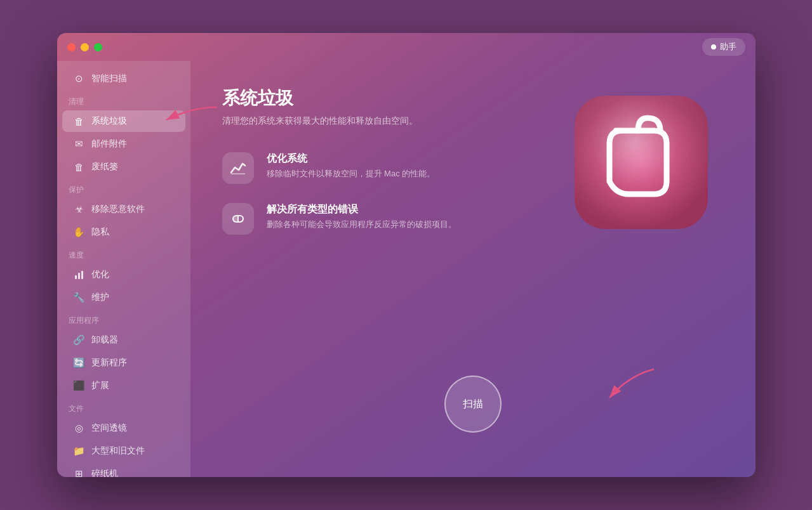  Describe the element at coordinates (124, 232) in the screenshot. I see `sidebar-item-privacy: ✋ 隐私` at that location.